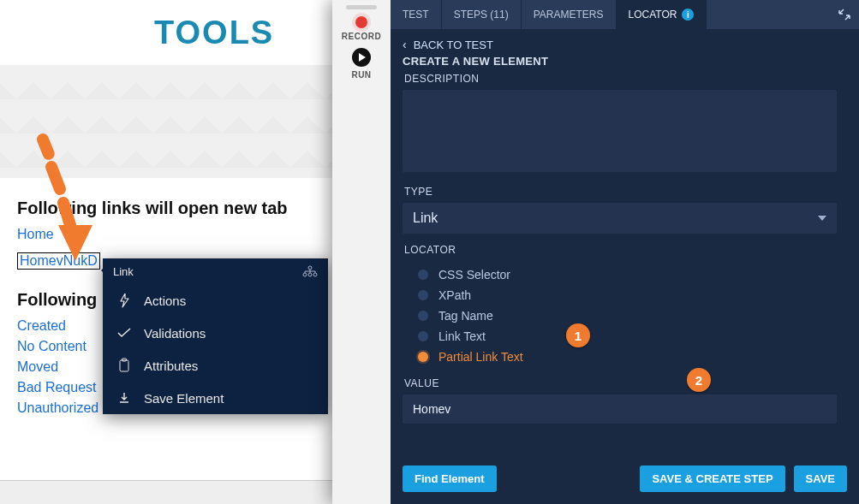  Describe the element at coordinates (627, 275) in the screenshot. I see `locator-css: CSS Selector` at that location.